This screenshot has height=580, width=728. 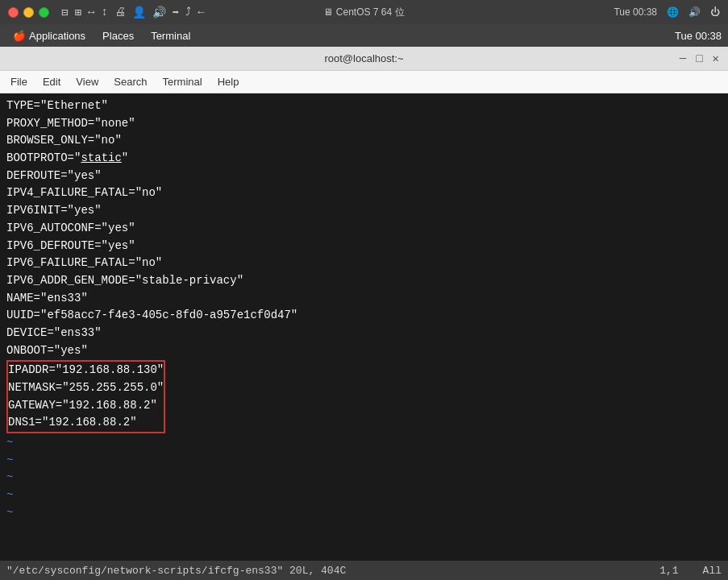 I want to click on term-line-13: UUID="ef58acc7-f4e3-405c-8fd0-a957e1cf0d…, so click(x=364, y=316).